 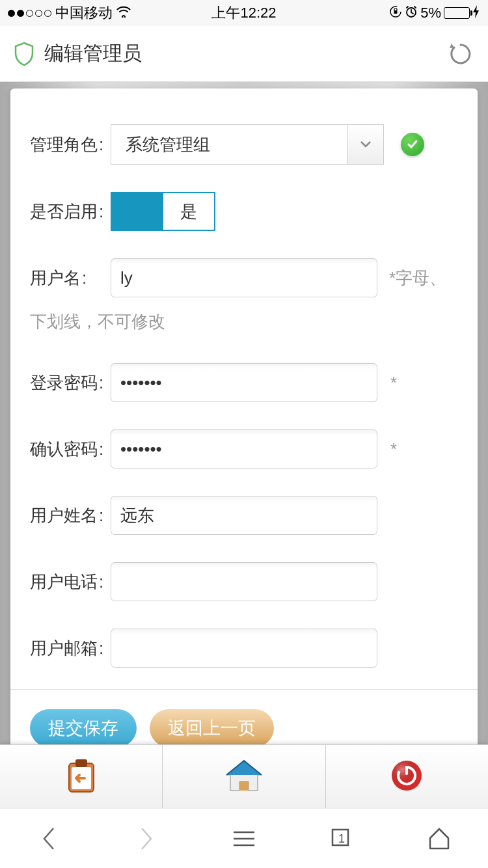 What do you see at coordinates (138, 211) in the screenshot?
I see `toggle-on-side` at bounding box center [138, 211].